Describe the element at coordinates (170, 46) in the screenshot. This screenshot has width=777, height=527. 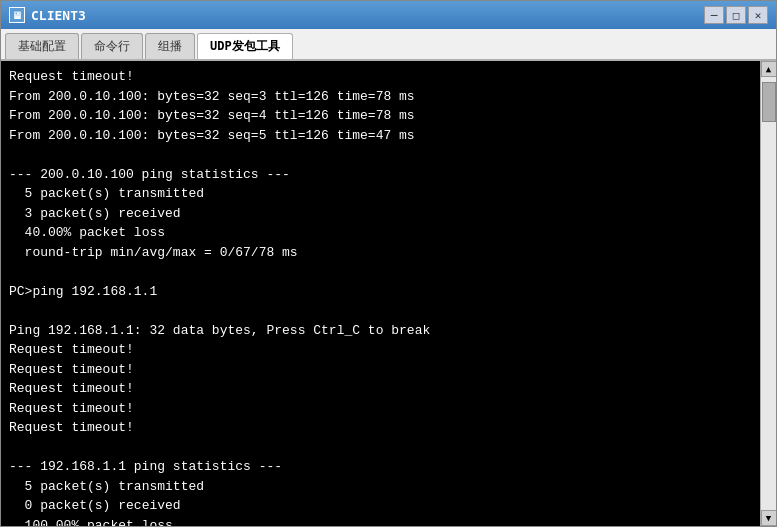
I see `tab-multicast: 组播` at that location.